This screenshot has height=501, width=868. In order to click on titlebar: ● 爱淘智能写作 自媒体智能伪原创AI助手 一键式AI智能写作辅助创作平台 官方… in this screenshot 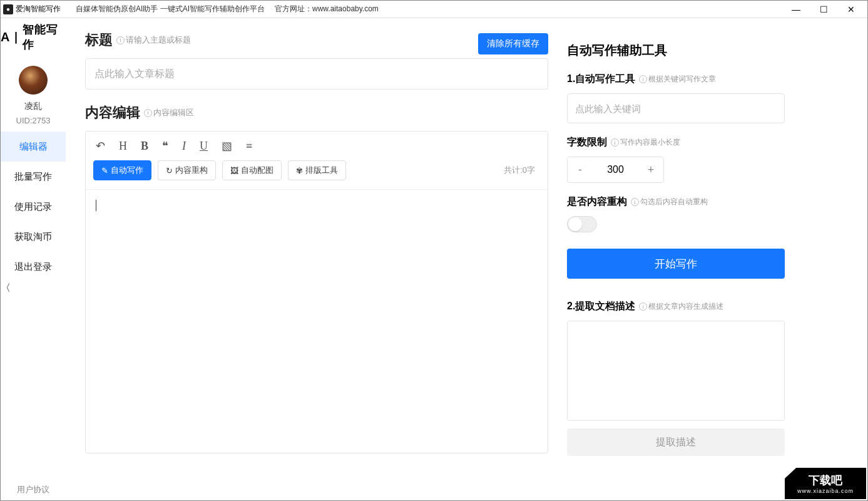, I will do `click(434, 9)`.